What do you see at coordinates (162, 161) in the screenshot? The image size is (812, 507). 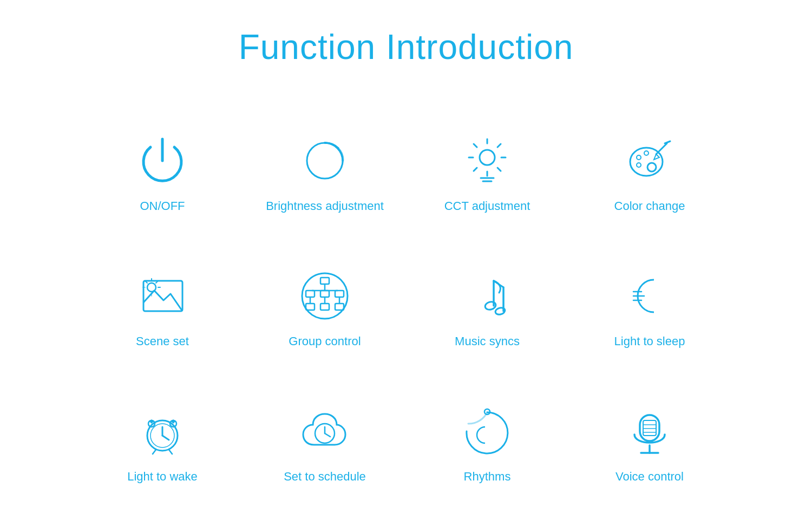 I see `onoff-icon` at bounding box center [162, 161].